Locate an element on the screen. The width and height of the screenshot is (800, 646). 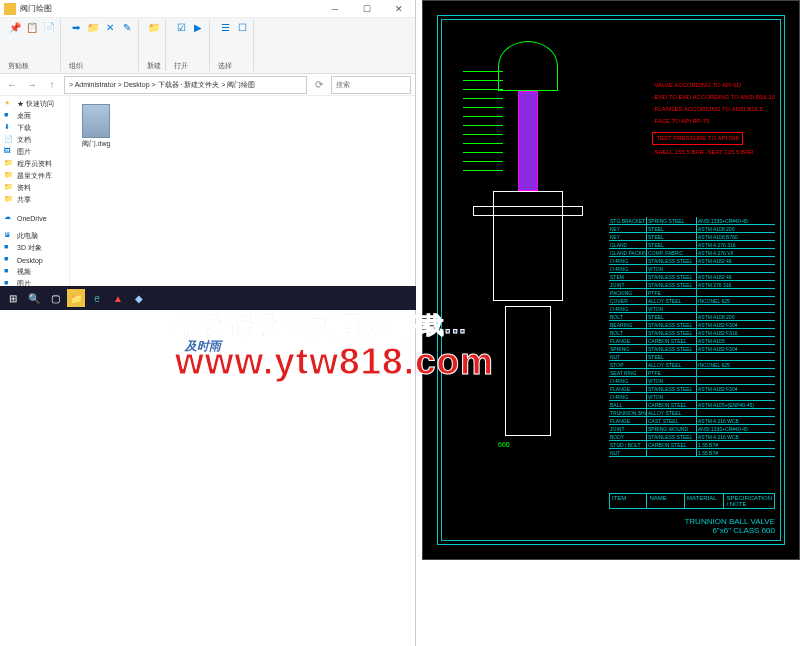
file-item: 阀门.dwg is located at coordinates (96, 126).